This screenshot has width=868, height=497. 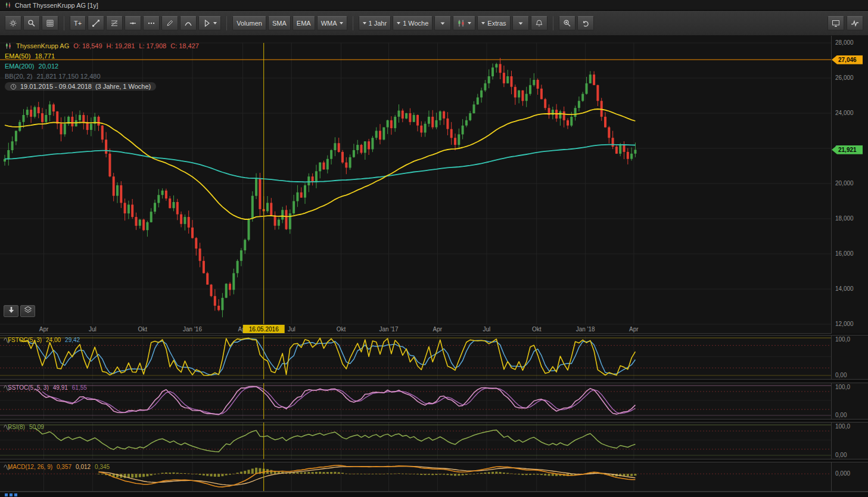 What do you see at coordinates (845, 184) in the screenshot?
I see `y-axis-tick: 20,000` at bounding box center [845, 184].